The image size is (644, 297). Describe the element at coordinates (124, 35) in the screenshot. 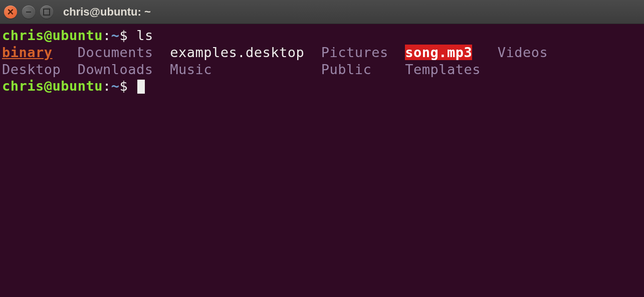

I see `prompt-dollar: $` at that location.